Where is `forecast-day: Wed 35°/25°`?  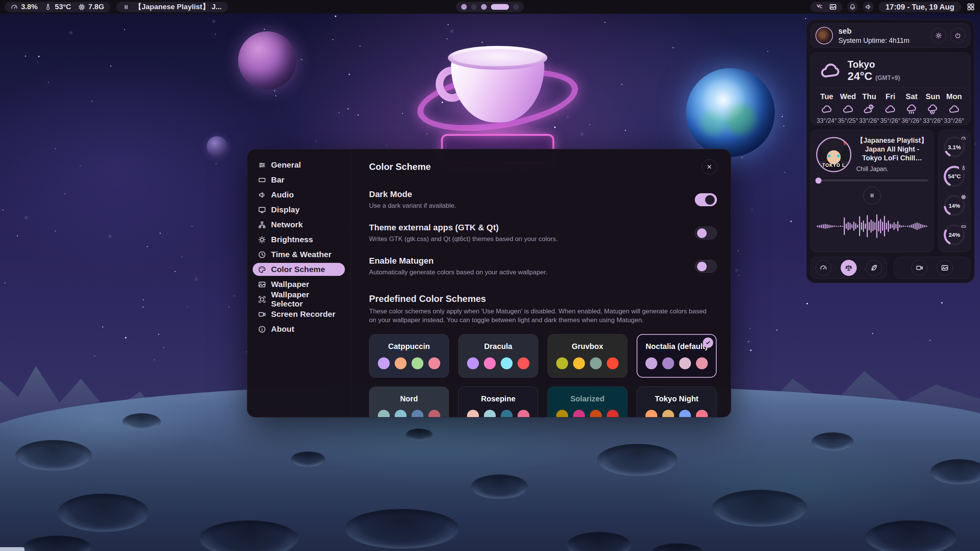 forecast-day: Wed 35°/25° is located at coordinates (848, 108).